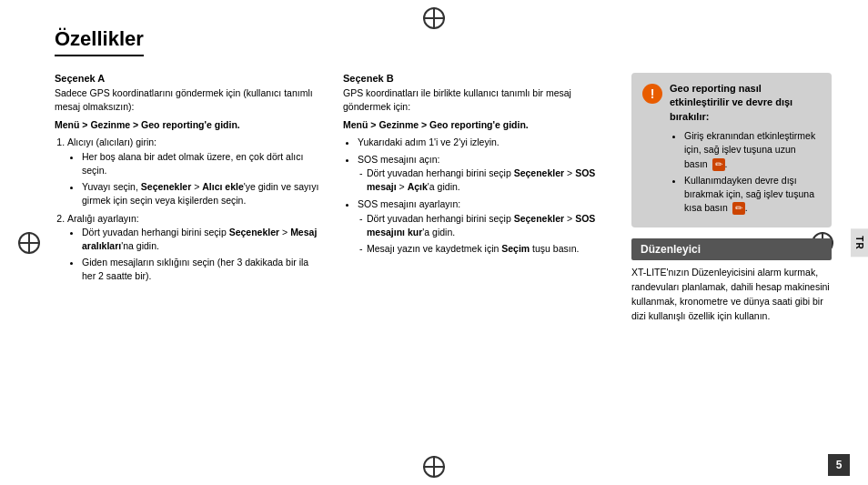 This screenshot has height=485, width=868. Describe the element at coordinates (204, 269) in the screenshot. I see `step2-bullet-2: Giden mesajların sıklığını seçin (her 3 …` at that location.